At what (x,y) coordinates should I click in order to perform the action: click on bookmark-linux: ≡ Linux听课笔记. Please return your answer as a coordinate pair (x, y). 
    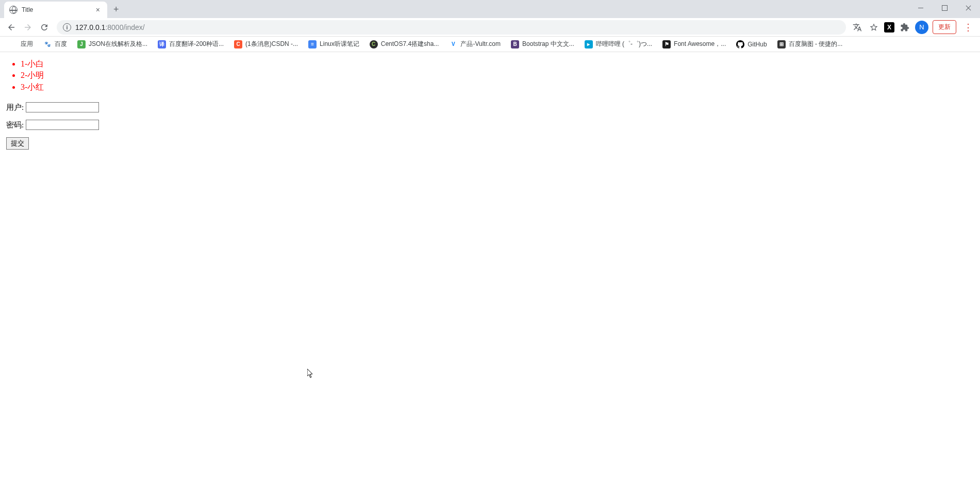
    Looking at the image, I should click on (334, 44).